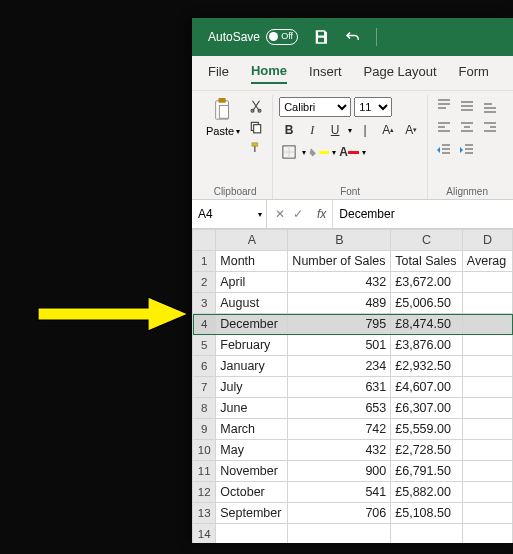  I want to click on cell: 653, so click(340, 408).